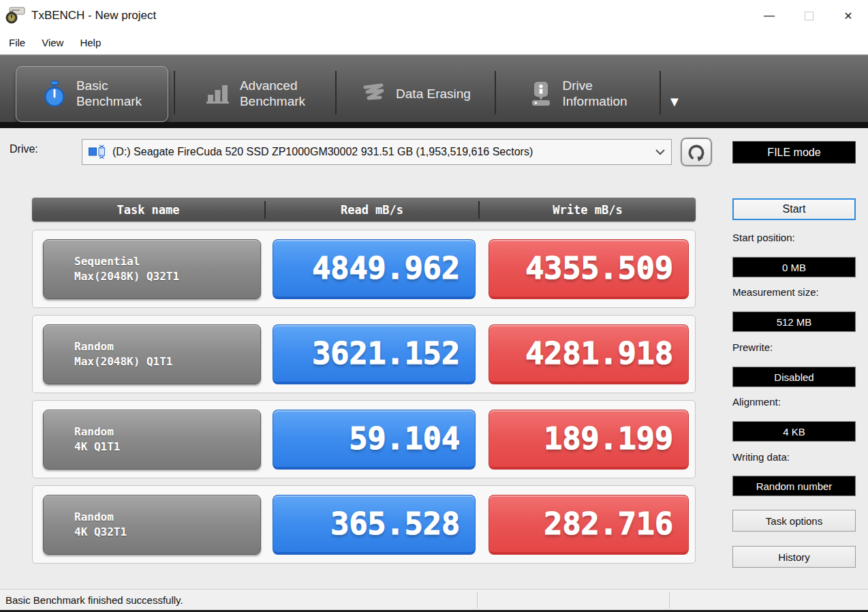 Image resolution: width=868 pixels, height=612 pixels. Describe the element at coordinates (696, 152) in the screenshot. I see `refresh-drives-button` at that location.